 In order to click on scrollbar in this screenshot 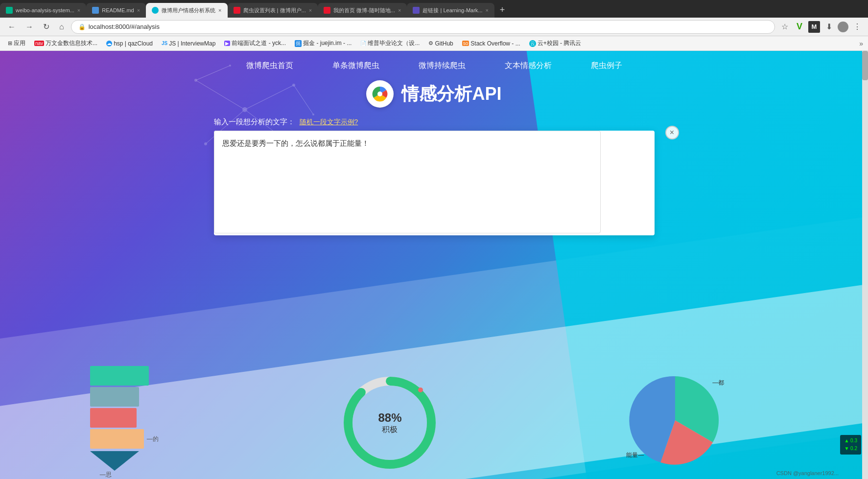, I will do `click(865, 265)`.